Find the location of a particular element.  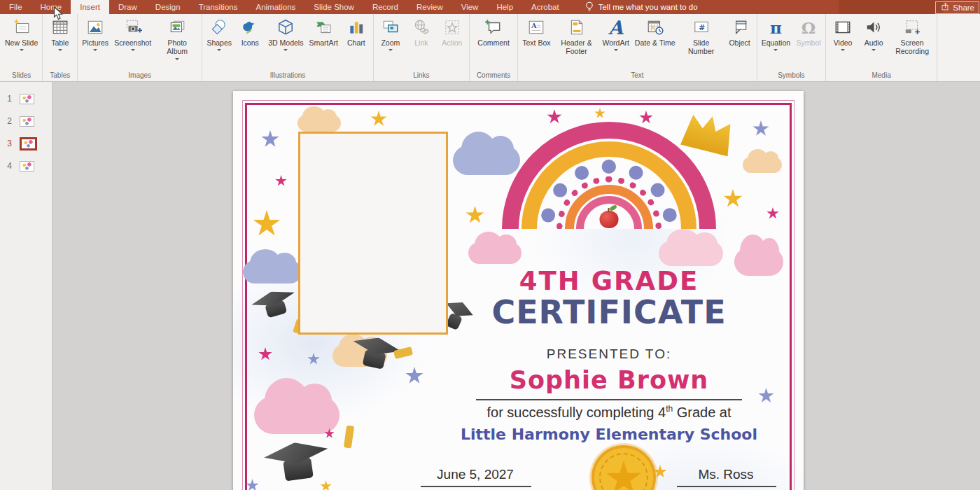

menubar-decor-circle is located at coordinates (891, 7).